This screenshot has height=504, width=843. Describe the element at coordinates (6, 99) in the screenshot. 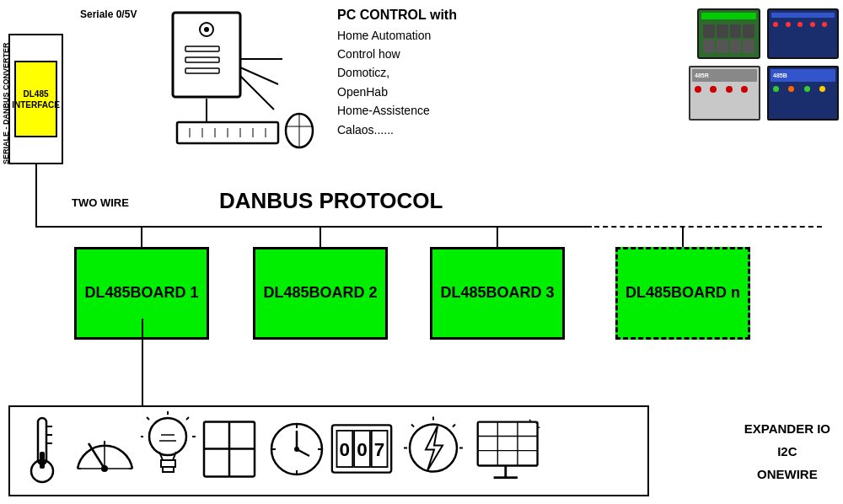

I see `converter-outer-label: SERIALE - DANBUS CONVERTER` at that location.